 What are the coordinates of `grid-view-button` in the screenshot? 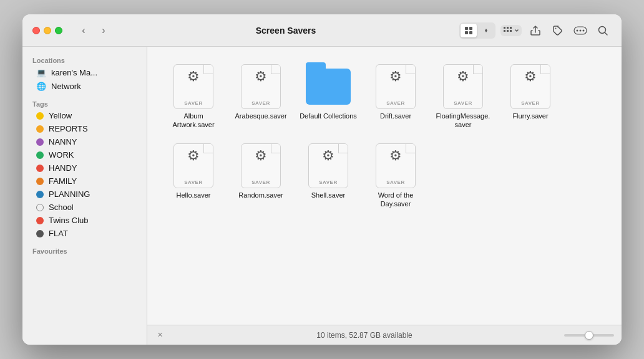 It's located at (469, 31).